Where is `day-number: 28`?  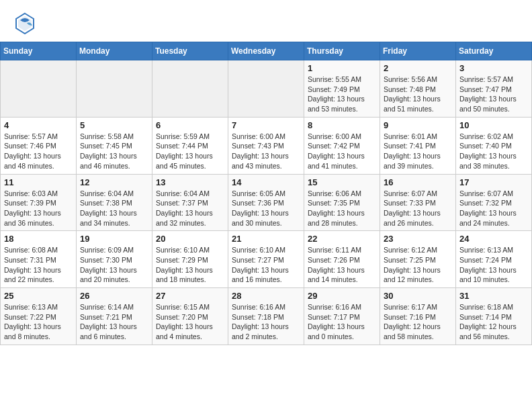
day-number: 28 is located at coordinates (266, 295).